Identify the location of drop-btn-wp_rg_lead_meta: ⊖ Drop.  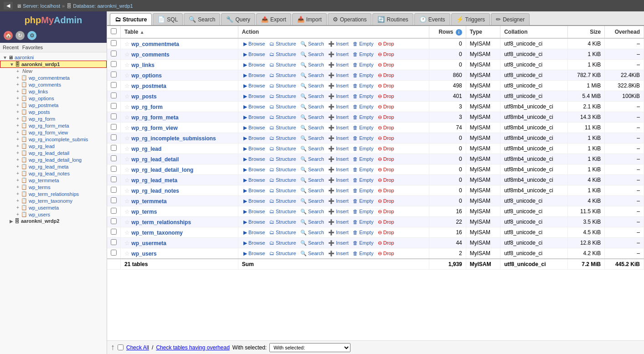
(386, 180).